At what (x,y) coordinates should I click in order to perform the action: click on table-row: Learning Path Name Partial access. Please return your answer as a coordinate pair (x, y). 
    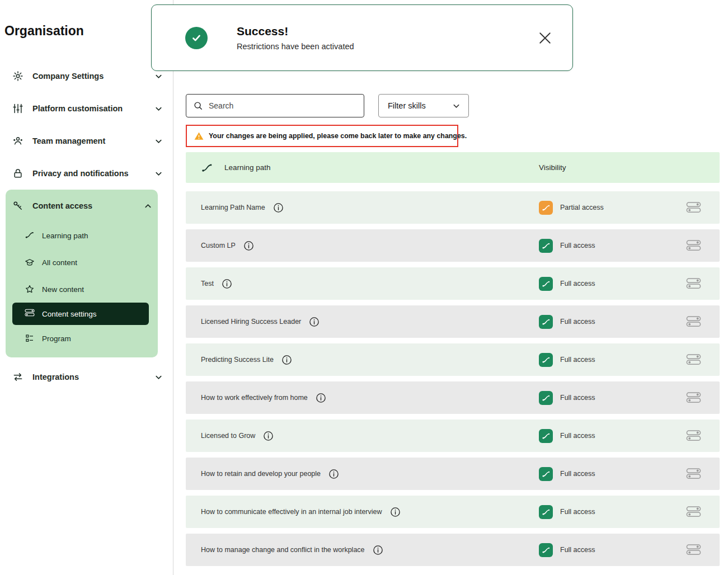
    Looking at the image, I should click on (453, 208).